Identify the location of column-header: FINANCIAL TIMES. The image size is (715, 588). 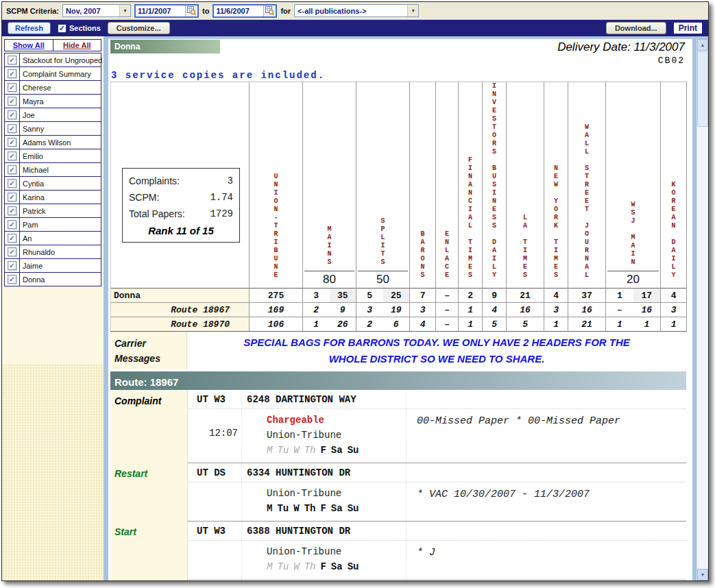
(470, 185).